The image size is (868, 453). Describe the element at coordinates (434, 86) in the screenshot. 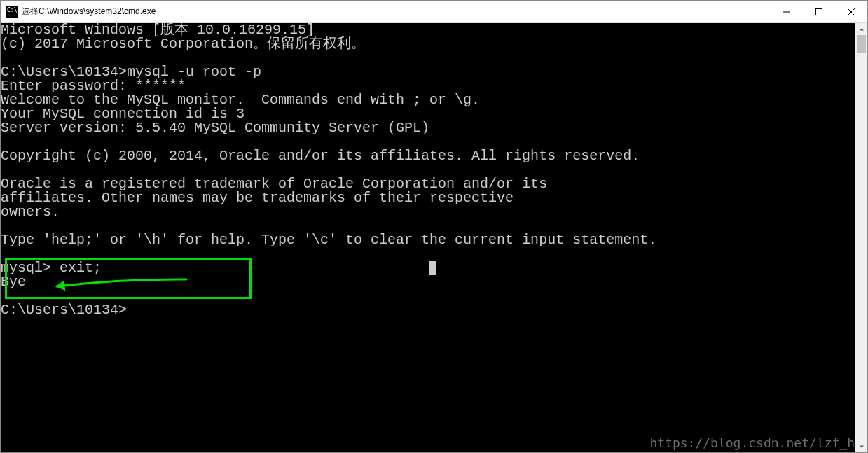

I see `terminal-line: Enter password: ******` at that location.